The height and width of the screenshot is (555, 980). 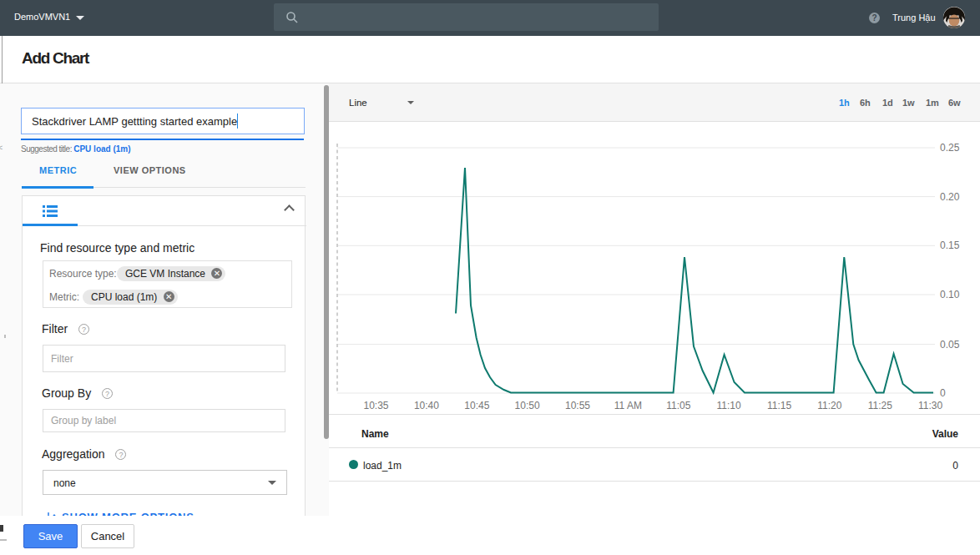 What do you see at coordinates (950, 148) in the screenshot?
I see `svg-text: 0.25` at bounding box center [950, 148].